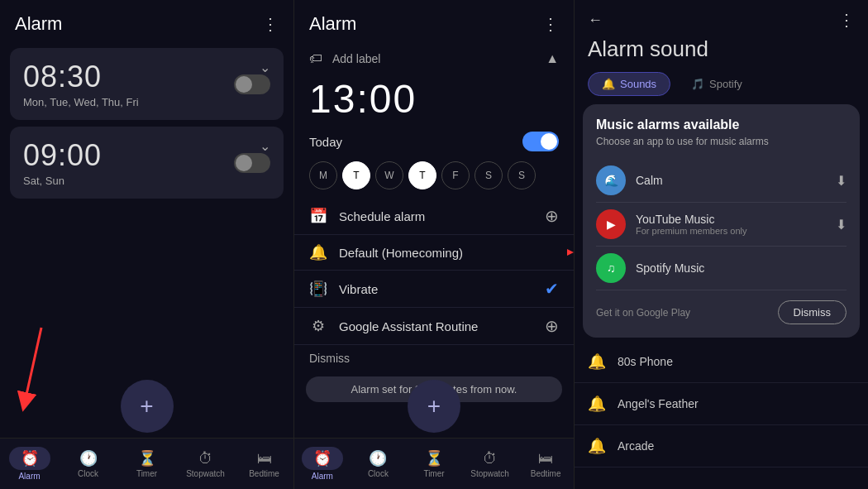  I want to click on day-S1: S, so click(489, 175).